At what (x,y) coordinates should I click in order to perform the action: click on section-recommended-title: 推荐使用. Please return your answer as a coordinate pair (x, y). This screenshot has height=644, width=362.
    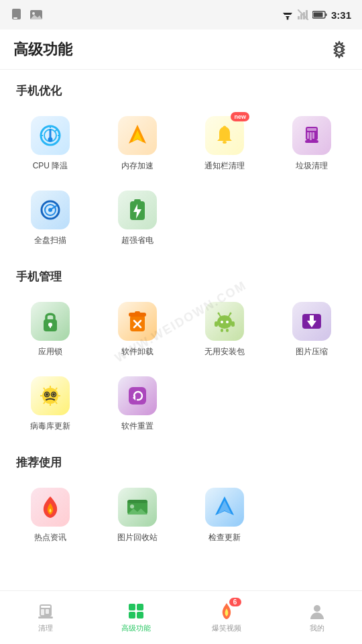
    Looking at the image, I should click on (181, 460).